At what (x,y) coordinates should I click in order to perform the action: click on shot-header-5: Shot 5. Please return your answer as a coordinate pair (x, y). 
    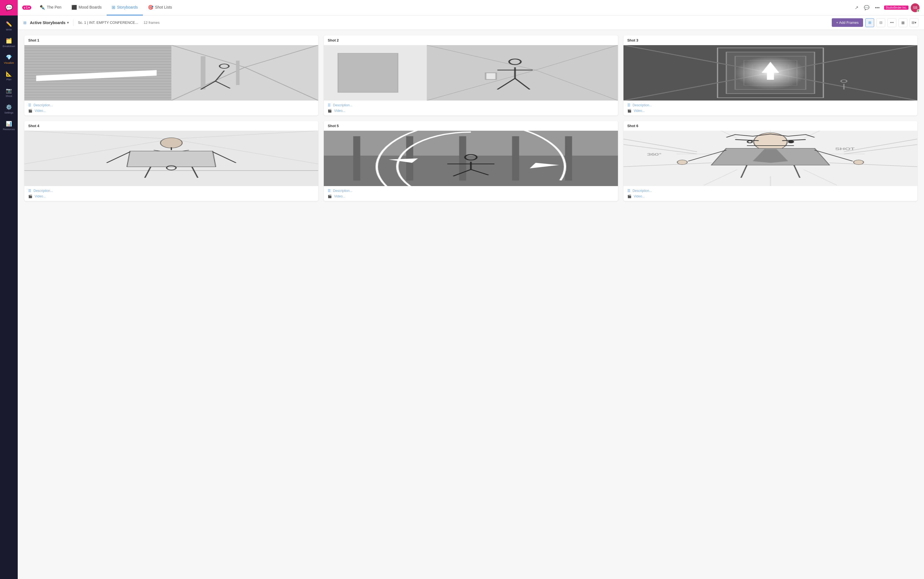
    Looking at the image, I should click on (471, 126).